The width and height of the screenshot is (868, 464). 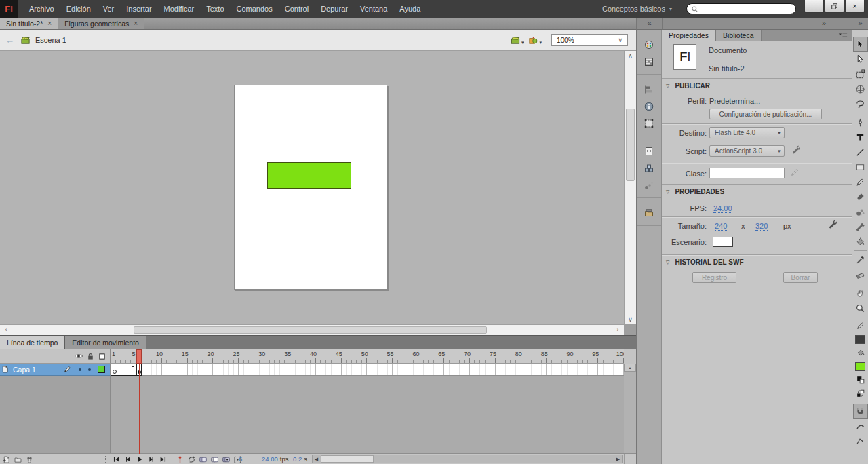 I want to click on go-to-first-frame-button, so click(x=117, y=459).